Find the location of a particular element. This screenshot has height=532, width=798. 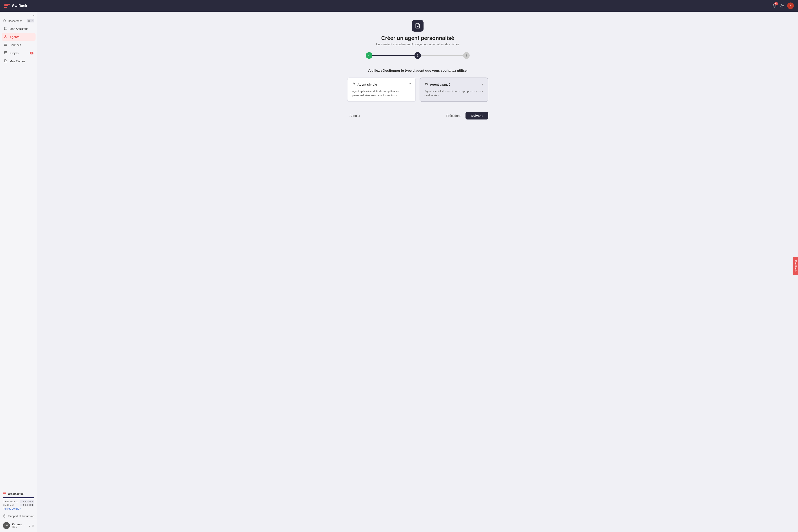

card-header-avance: Agent avancé ? is located at coordinates (454, 84).